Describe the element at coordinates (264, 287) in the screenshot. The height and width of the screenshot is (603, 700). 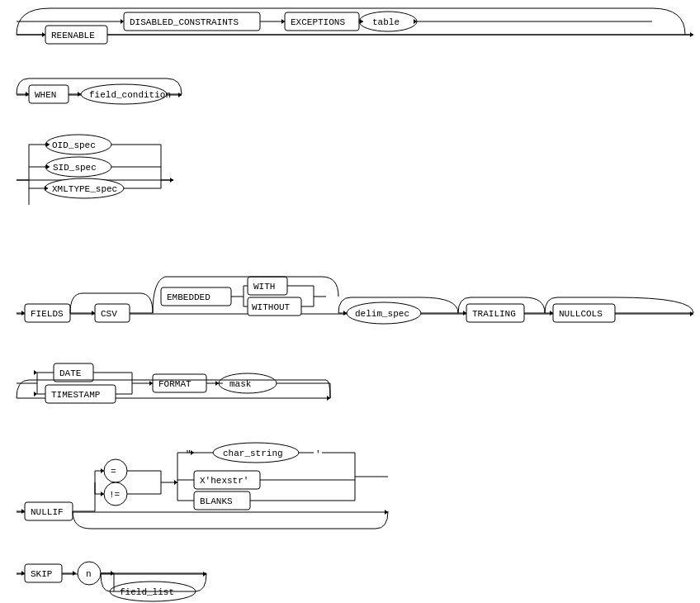
I see `with-label: WITH` at that location.